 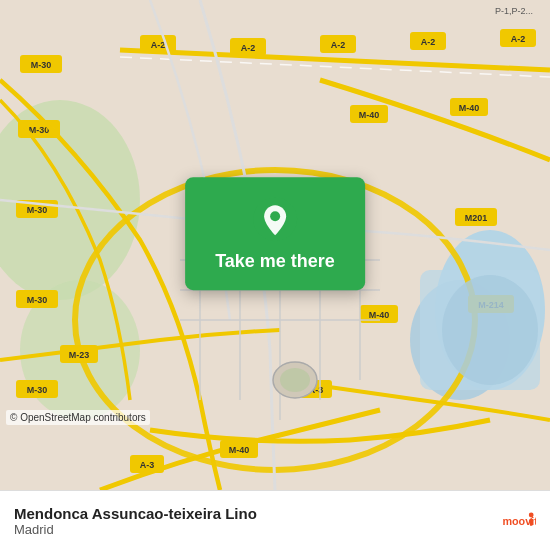 I want to click on take-me-there-label: Take me there, so click(x=275, y=262).